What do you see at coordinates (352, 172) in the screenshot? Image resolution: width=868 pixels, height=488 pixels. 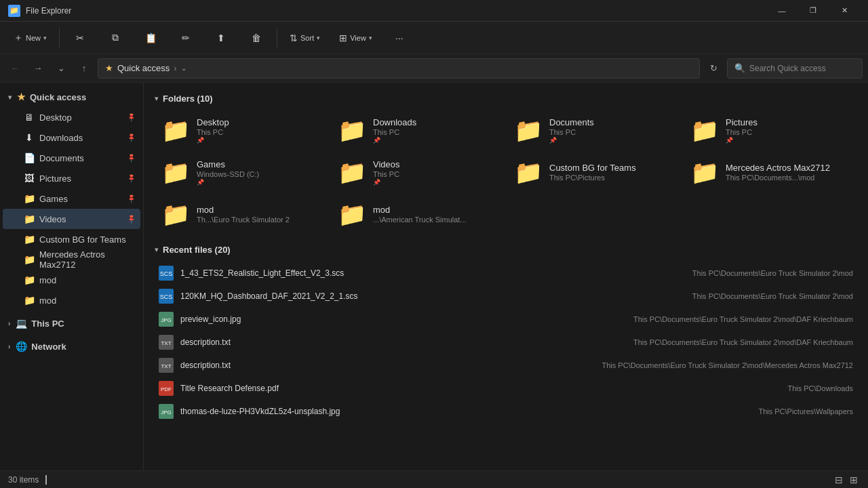 I see `folder-videos-icon: 📁` at bounding box center [352, 172].